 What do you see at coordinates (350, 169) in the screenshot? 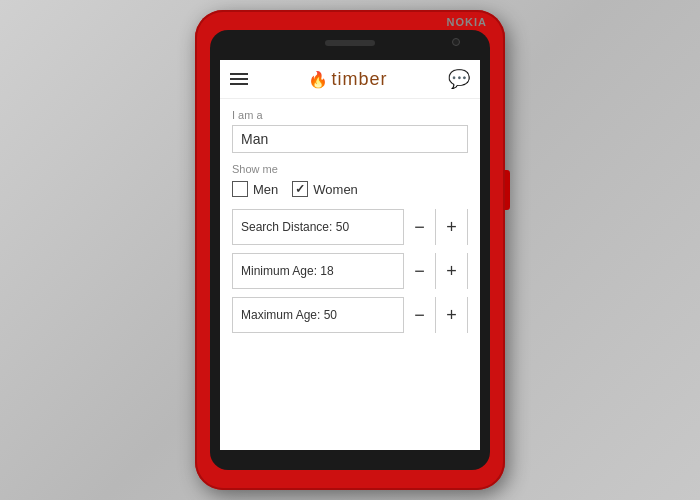
I see `showme-label: Show me` at bounding box center [350, 169].